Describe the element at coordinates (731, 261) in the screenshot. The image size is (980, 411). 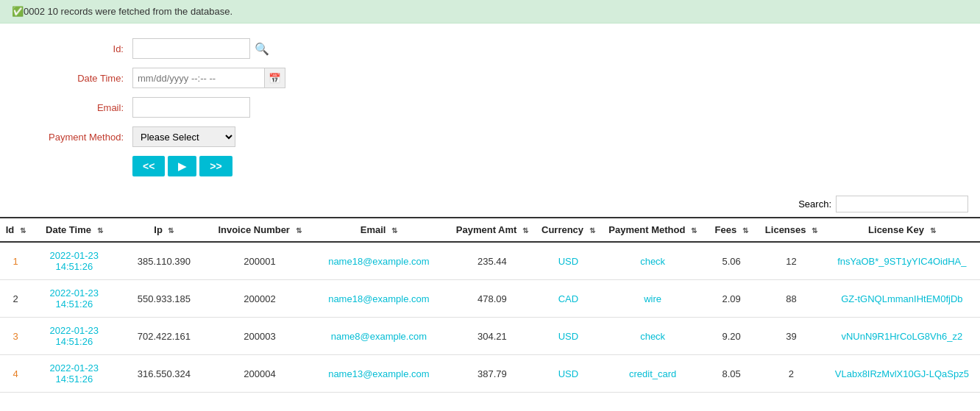
I see `cell-fees: 5.06` at that location.